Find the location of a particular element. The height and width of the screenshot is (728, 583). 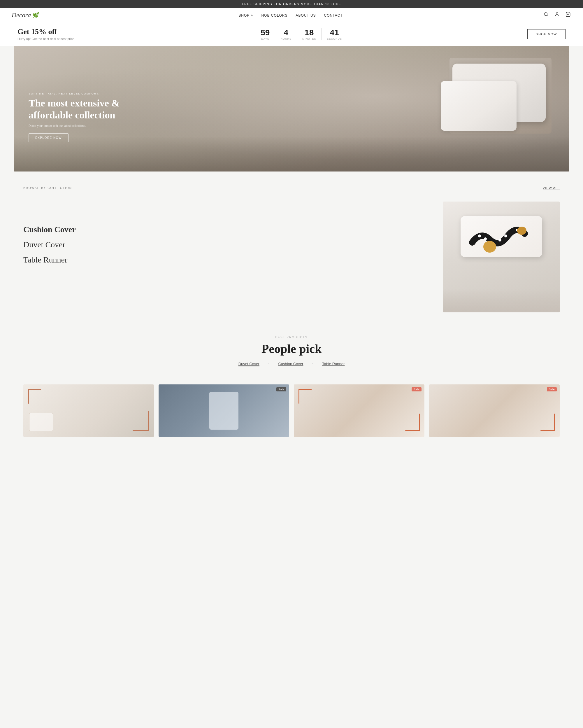

product-card-3: Sale is located at coordinates (359, 411).